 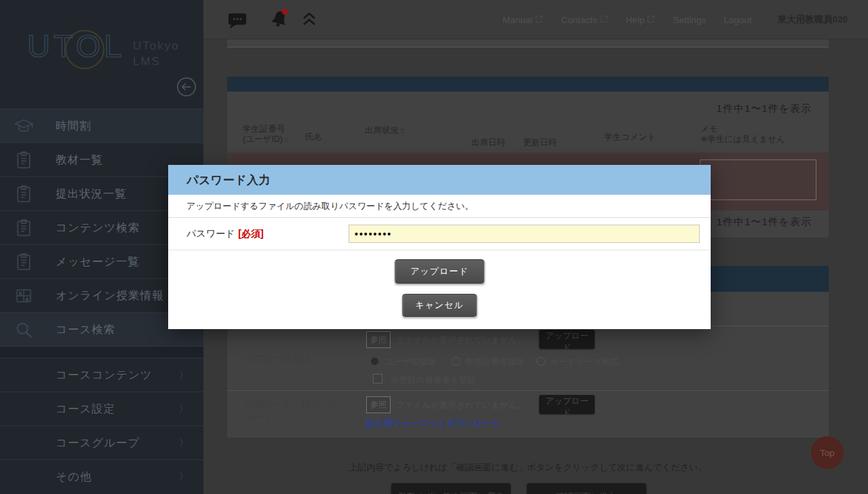 I want to click on sidebar-group-course-contents: コースコンテンツ 〉, so click(x=102, y=375).